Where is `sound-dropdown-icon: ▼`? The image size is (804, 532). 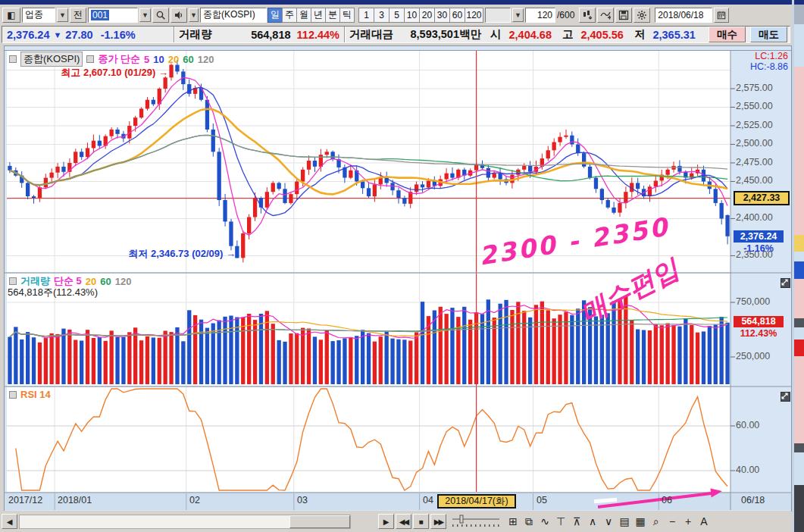
sound-dropdown-icon: ▼ is located at coordinates (194, 15).